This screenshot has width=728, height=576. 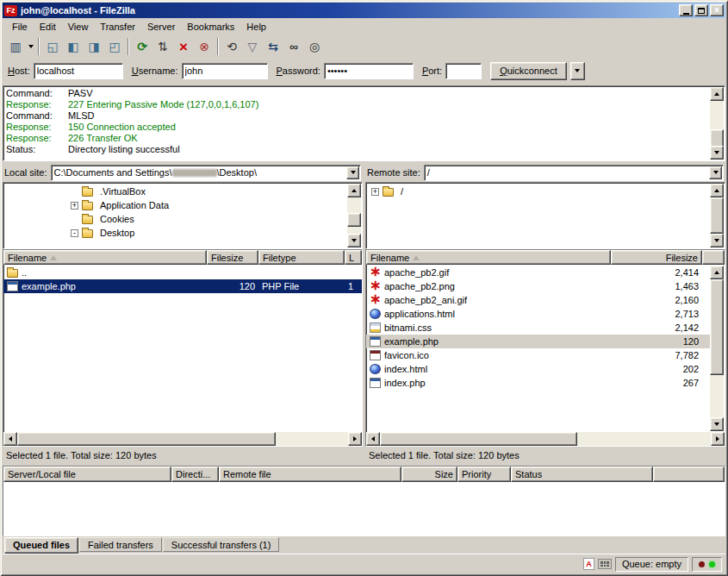 What do you see at coordinates (48, 27) in the screenshot?
I see `menu-edit: Edit` at bounding box center [48, 27].